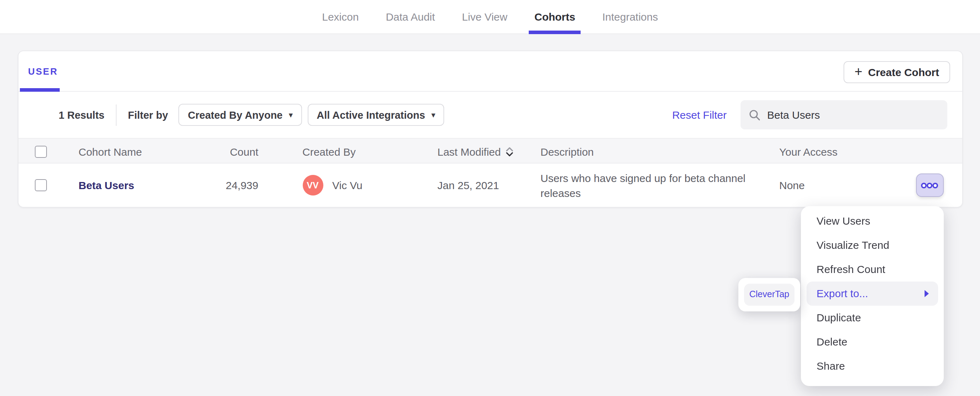  What do you see at coordinates (490, 115) in the screenshot?
I see `filter-bar: 1 Results Filter by Created By Anyone ▾ …` at bounding box center [490, 115].